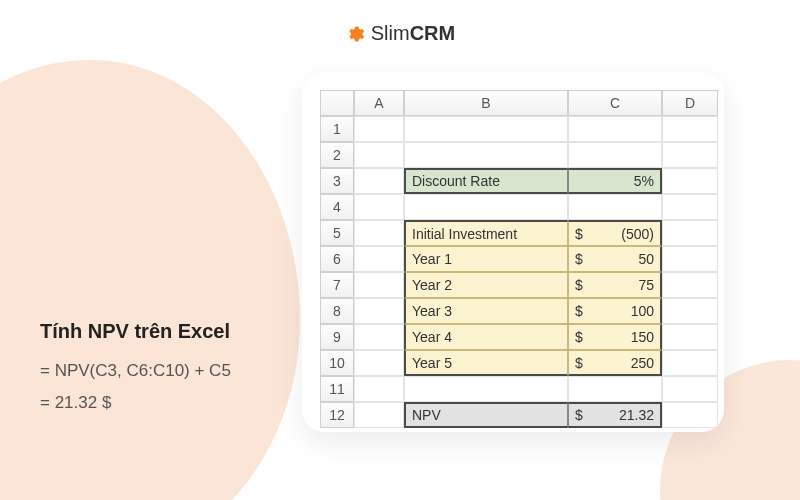 This screenshot has height=500, width=800. What do you see at coordinates (379, 337) in the screenshot?
I see `cell-A9` at bounding box center [379, 337].